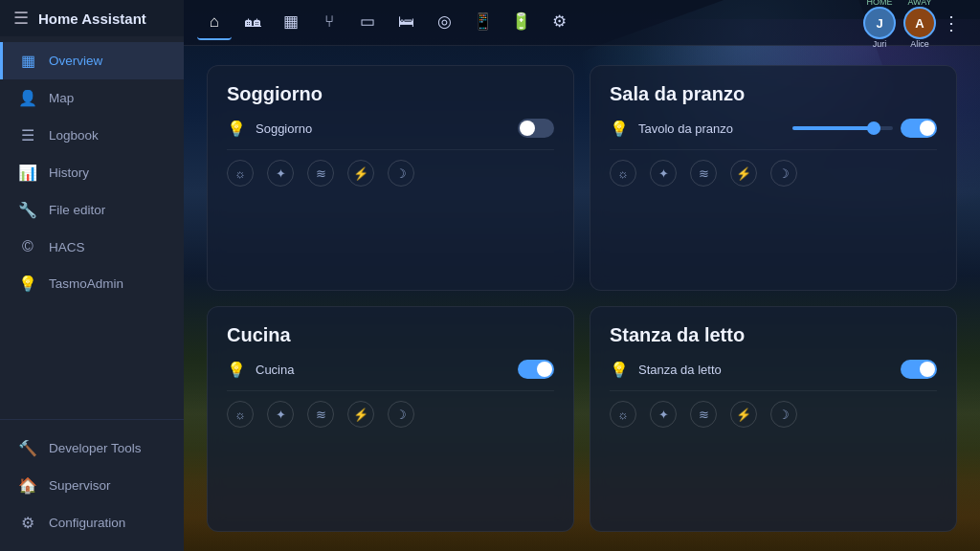 This screenshot has height=551, width=980. Describe the element at coordinates (406, 23) in the screenshot. I see `topbar-bed-icon: 🛏` at that location.